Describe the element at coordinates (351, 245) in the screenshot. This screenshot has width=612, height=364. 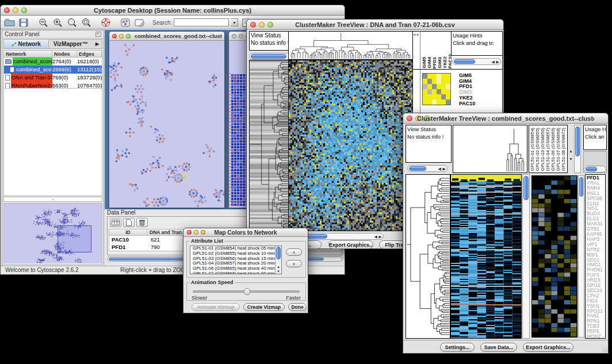
I see `tv1-export-graphics-button: Export Graphics...` at that location.